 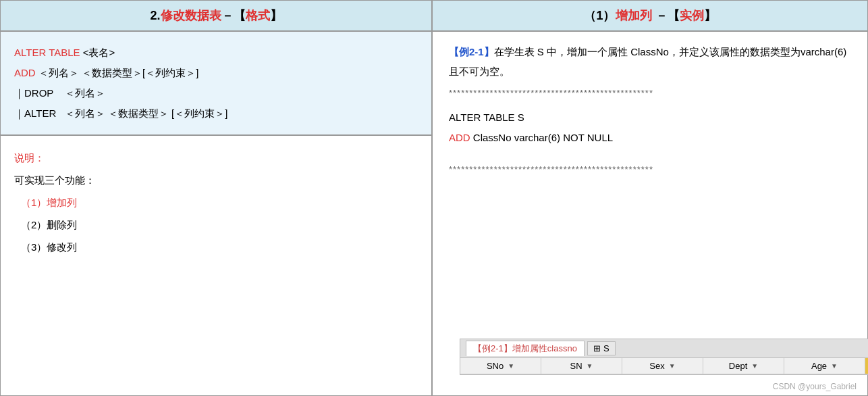 What do you see at coordinates (216, 93) in the screenshot?
I see `code-line-3: ｜DROP ＜列名＞` at bounding box center [216, 93].